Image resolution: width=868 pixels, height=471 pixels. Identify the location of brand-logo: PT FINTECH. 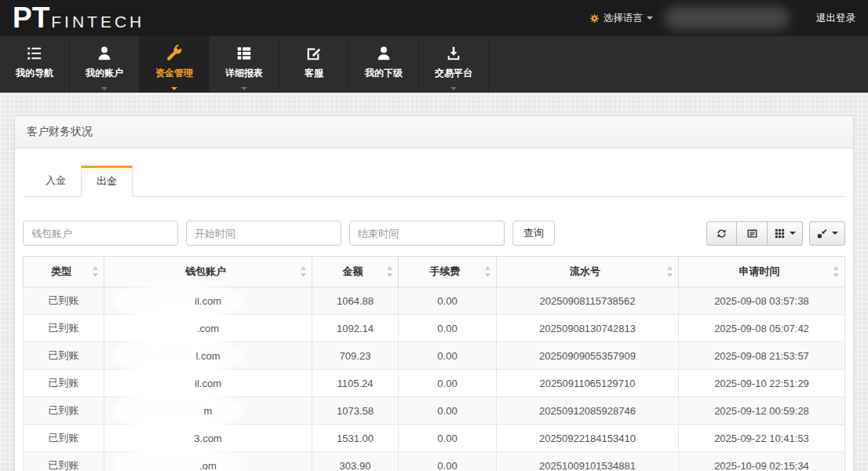
(78, 18).